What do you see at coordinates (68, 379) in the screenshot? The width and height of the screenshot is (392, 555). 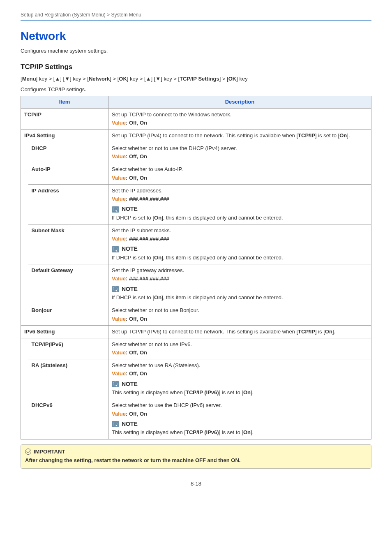 I see `row-ra-label: RA (Stateless)` at bounding box center [68, 379].